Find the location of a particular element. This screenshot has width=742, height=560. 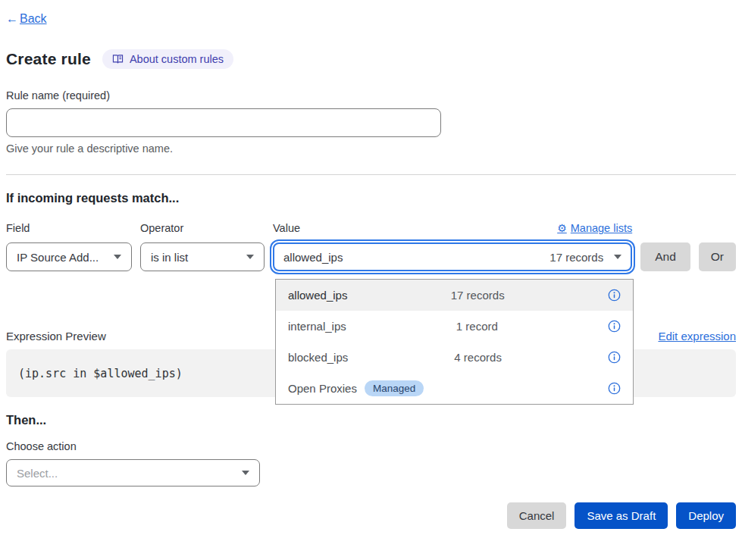

list-option-name: Open Proxies is located at coordinates (323, 388).